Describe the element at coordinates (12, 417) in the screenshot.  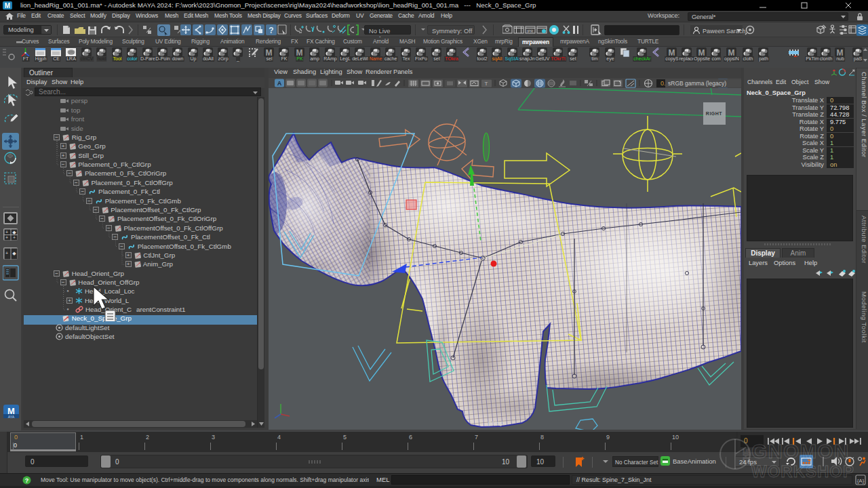
I see `svg-text: AYA` at that location.